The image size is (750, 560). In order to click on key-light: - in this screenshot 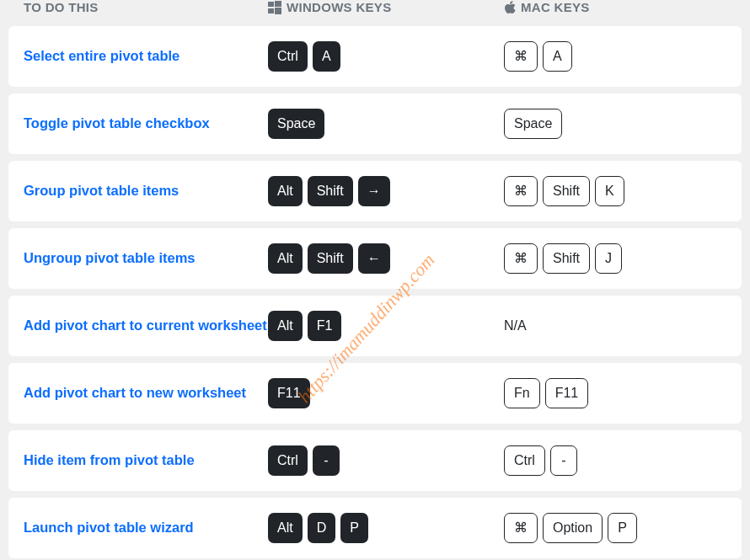, I will do `click(564, 461)`.